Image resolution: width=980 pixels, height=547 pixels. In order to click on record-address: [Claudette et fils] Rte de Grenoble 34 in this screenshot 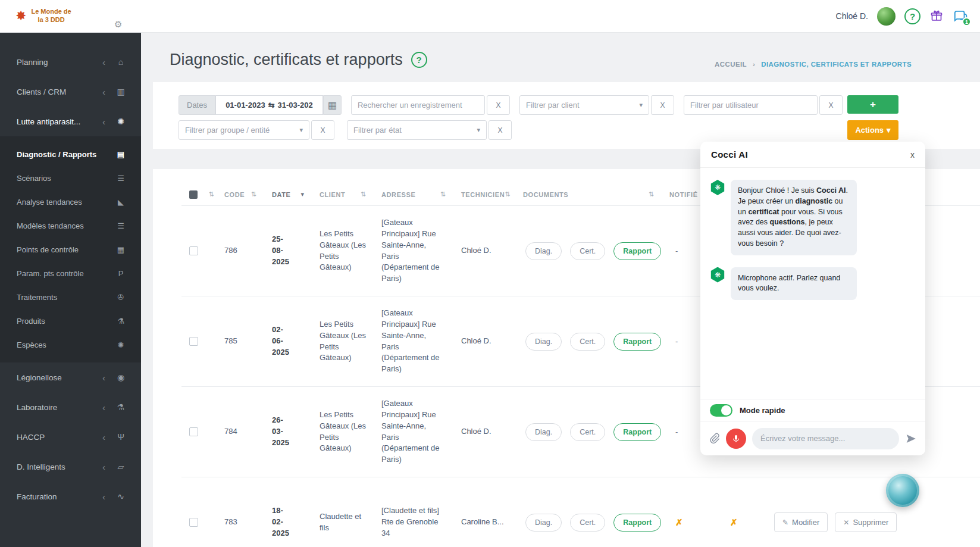, I will do `click(412, 523)`.